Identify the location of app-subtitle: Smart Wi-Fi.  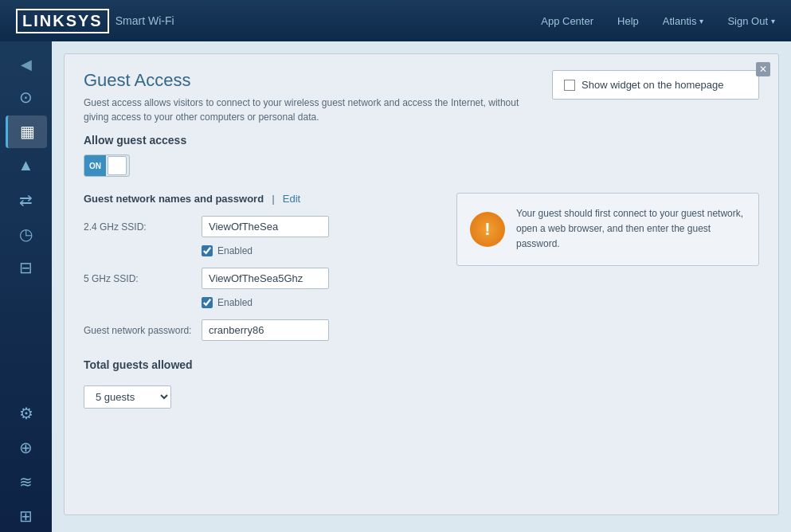
(145, 21).